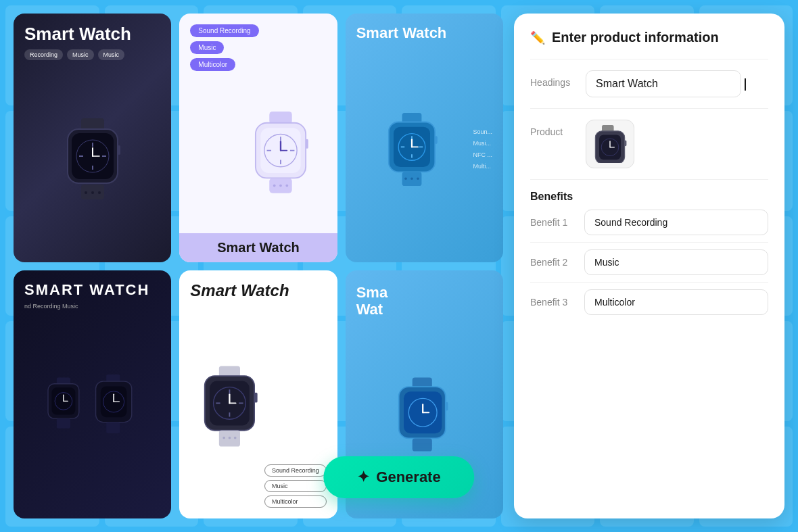 This screenshot has width=798, height=532. What do you see at coordinates (92, 55) in the screenshot?
I see `card-1-tags: Recording Music Music` at bounding box center [92, 55].